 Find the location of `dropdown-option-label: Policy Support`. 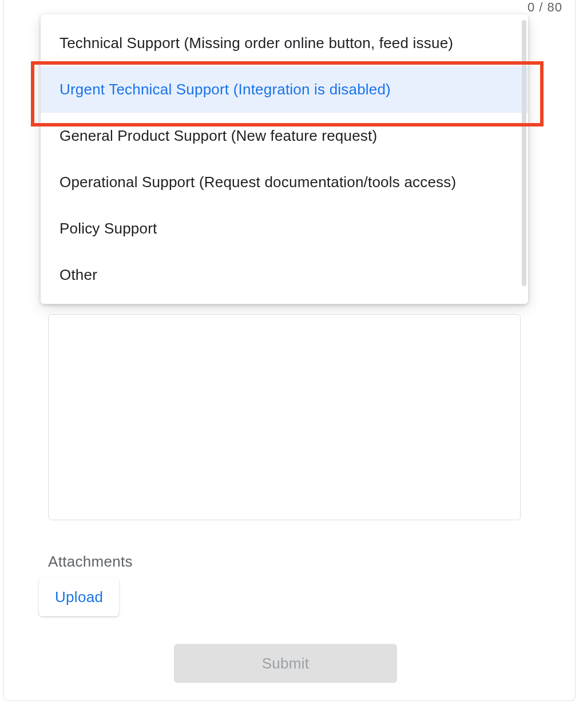

dropdown-option-label: Policy Support is located at coordinates (108, 229).